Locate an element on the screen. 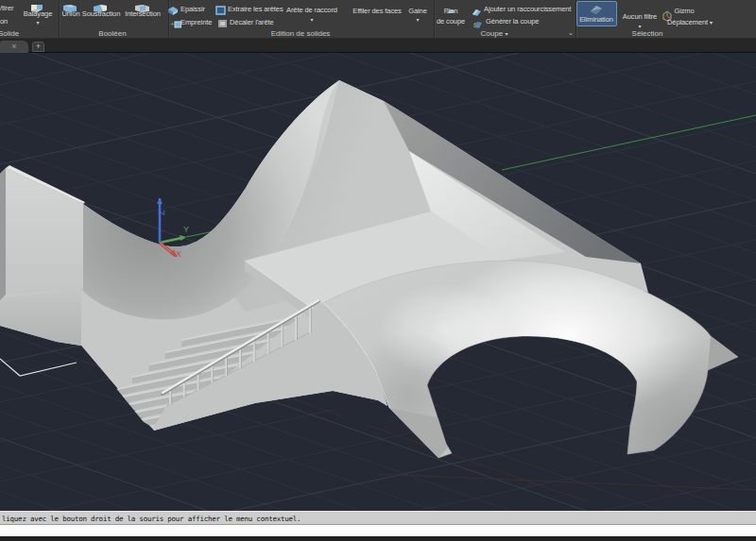 The height and width of the screenshot is (541, 756). status-bar-strip is located at coordinates (378, 538).